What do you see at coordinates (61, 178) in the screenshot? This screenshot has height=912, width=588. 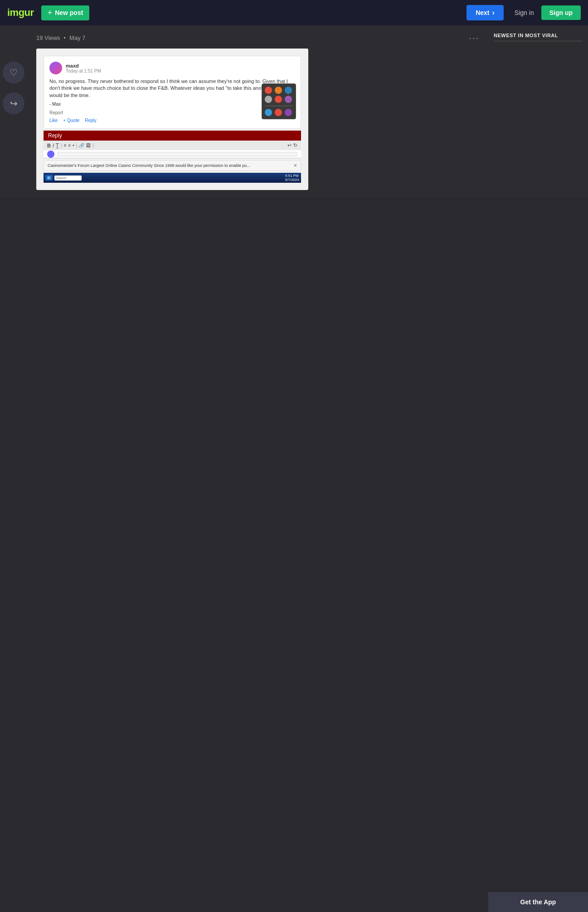 I see `taskbar-search-text: Search` at bounding box center [61, 178].